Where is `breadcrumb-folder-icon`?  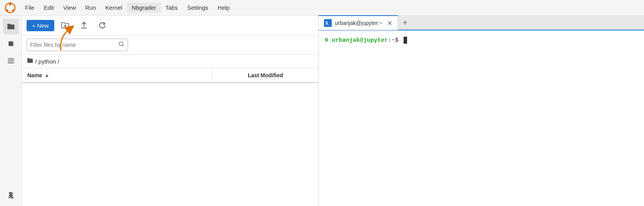
breadcrumb-folder-icon is located at coordinates (30, 61).